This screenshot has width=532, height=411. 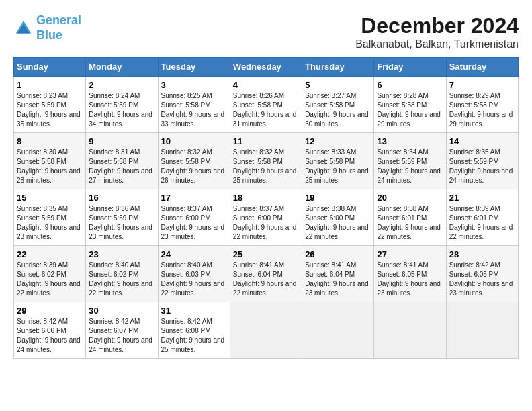 What do you see at coordinates (339, 218) in the screenshot?
I see `calendar-cell: 19 Sunrise: 8:38 AMSunset: 6:00 PMDaylig…` at bounding box center [339, 218].